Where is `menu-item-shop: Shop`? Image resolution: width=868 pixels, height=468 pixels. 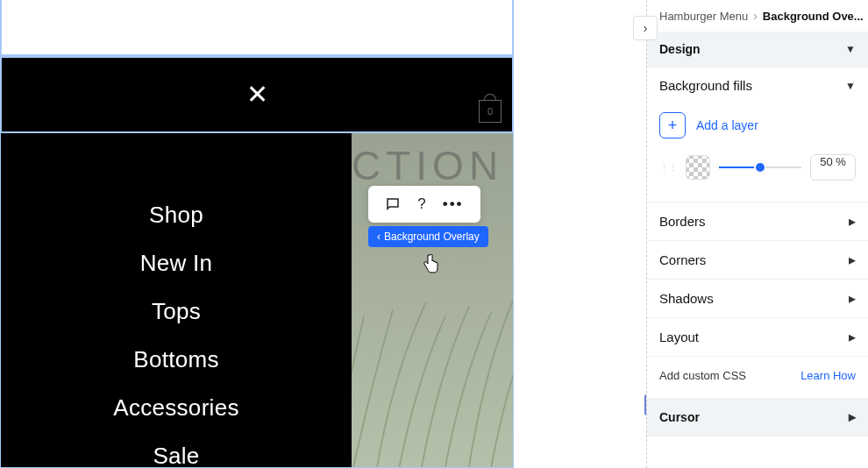 menu-item-shop: Shop is located at coordinates (176, 216).